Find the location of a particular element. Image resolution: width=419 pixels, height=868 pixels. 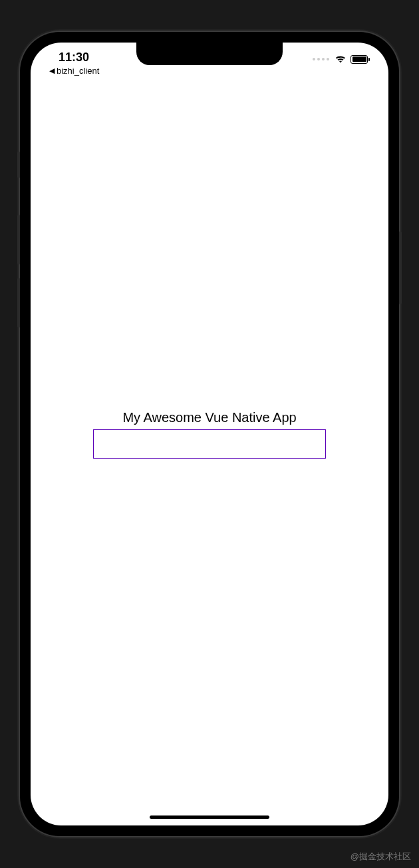

wifi-icon is located at coordinates (341, 59).